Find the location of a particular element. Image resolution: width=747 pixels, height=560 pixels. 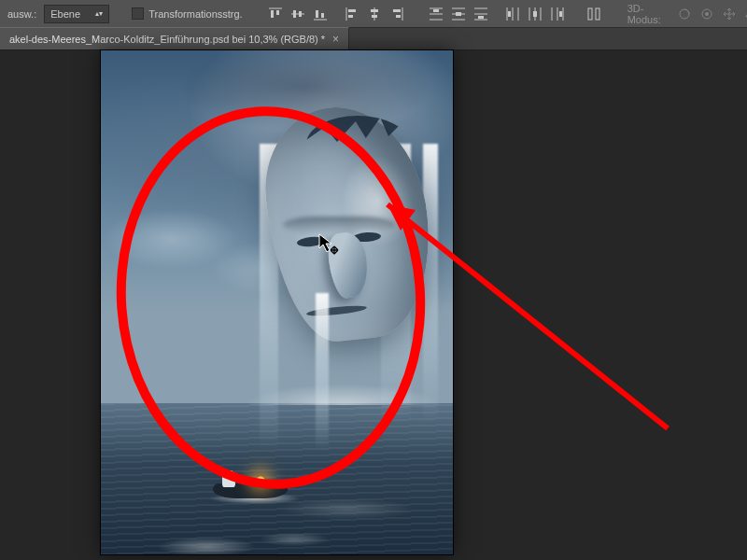

dist-right-button is located at coordinates (557, 14).